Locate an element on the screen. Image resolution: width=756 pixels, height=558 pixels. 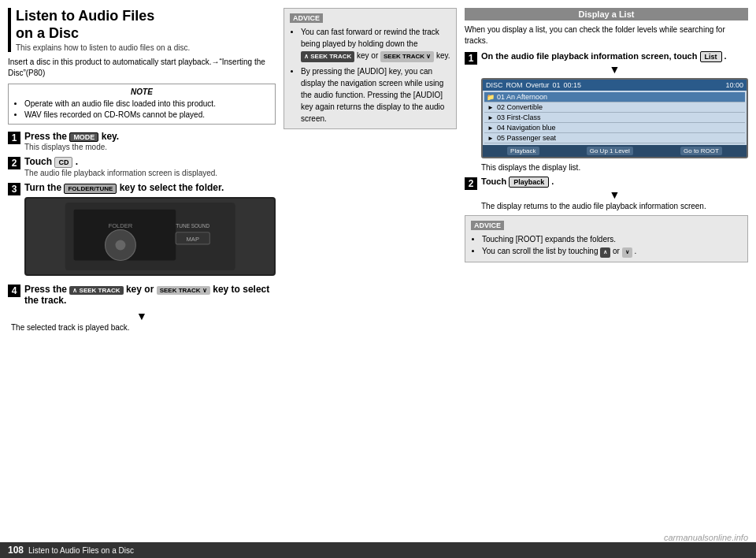
go-root-btn: Go to ROOT is located at coordinates (701, 151).